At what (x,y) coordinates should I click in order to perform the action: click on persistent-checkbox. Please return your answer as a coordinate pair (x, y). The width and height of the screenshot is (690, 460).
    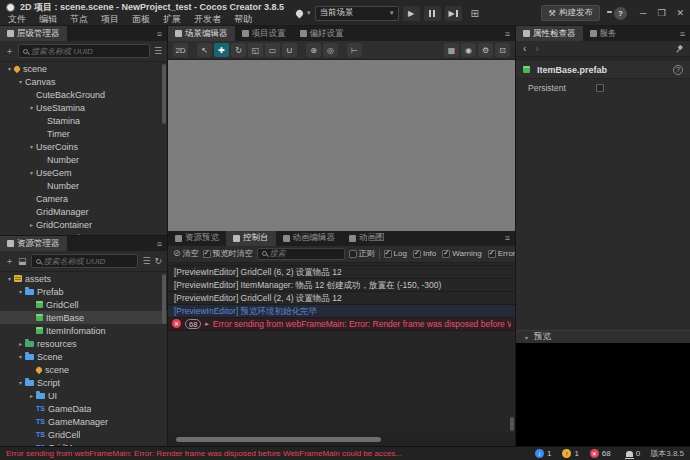
    Looking at the image, I should click on (600, 88).